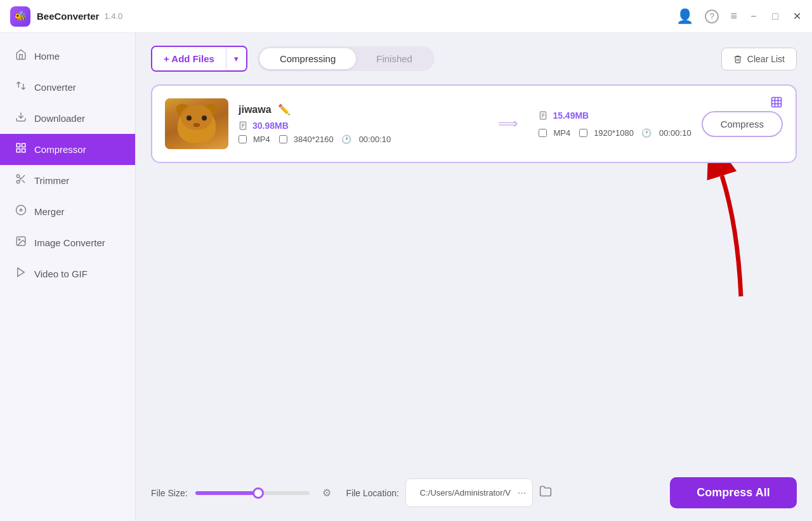 The width and height of the screenshot is (812, 521). What do you see at coordinates (197, 124) in the screenshot?
I see `file-thumbnail` at bounding box center [197, 124].